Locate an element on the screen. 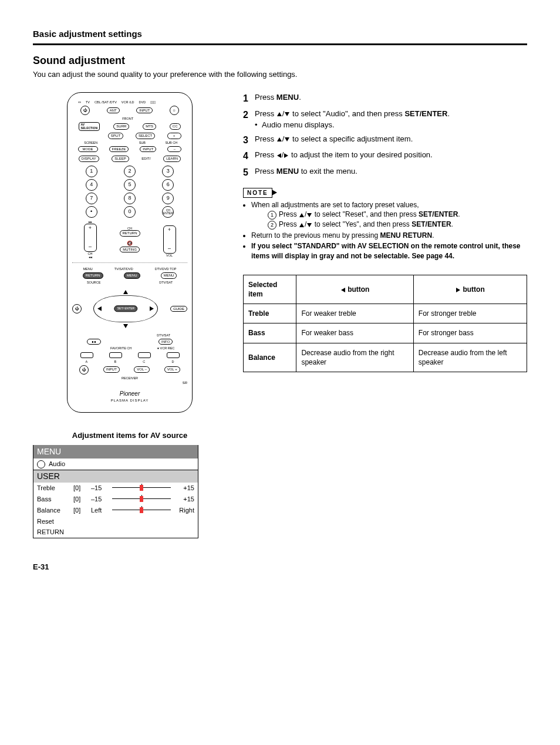  ant-button: ANT is located at coordinates (113, 110).